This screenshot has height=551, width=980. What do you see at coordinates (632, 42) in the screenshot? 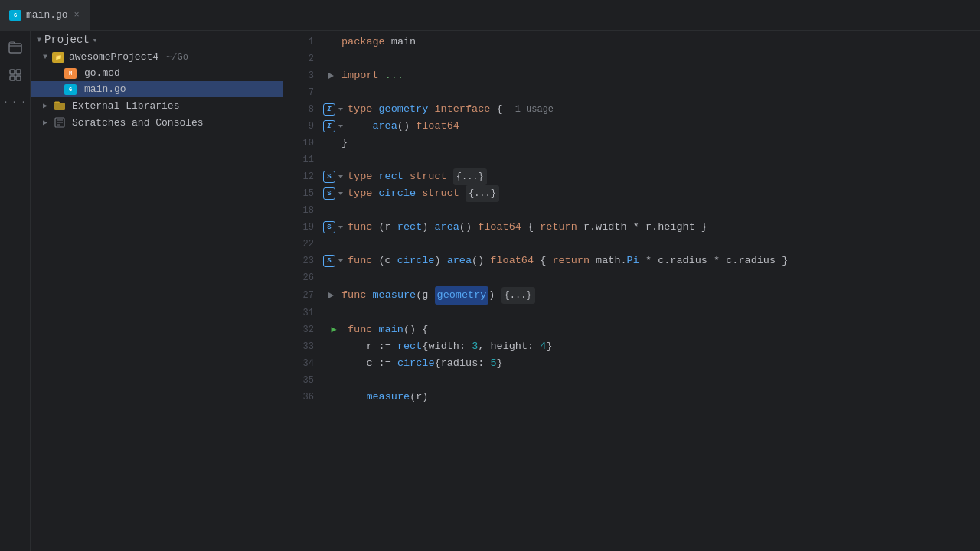
I see `code-line-1: 1 package main` at bounding box center [632, 42].